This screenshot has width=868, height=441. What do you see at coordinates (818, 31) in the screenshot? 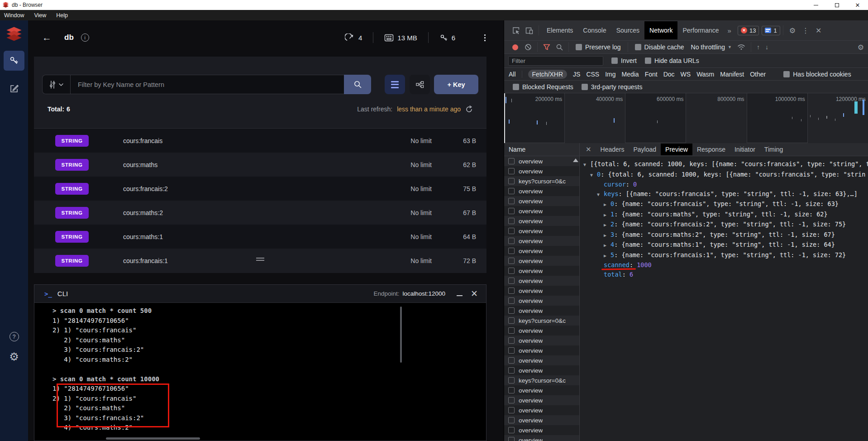
I see `devtools-close-icon: ✕` at bounding box center [818, 31].